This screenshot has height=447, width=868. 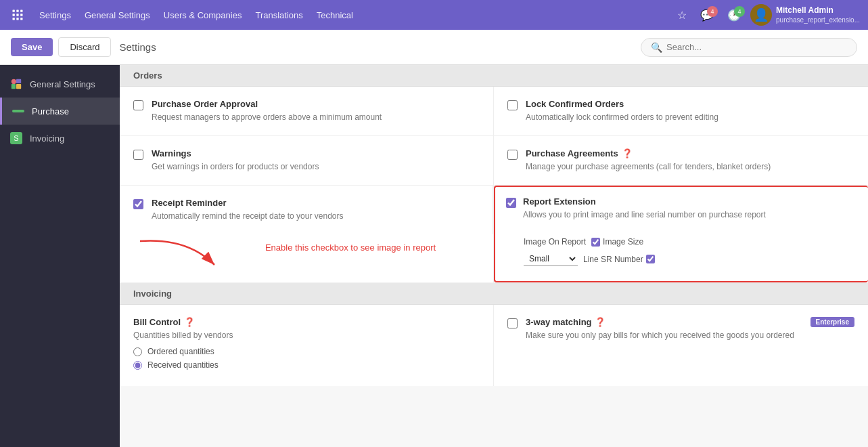 What do you see at coordinates (805, 15) in the screenshot?
I see `user-menu: 👤 Mitchell Admin purchase_report_extensi…` at bounding box center [805, 15].